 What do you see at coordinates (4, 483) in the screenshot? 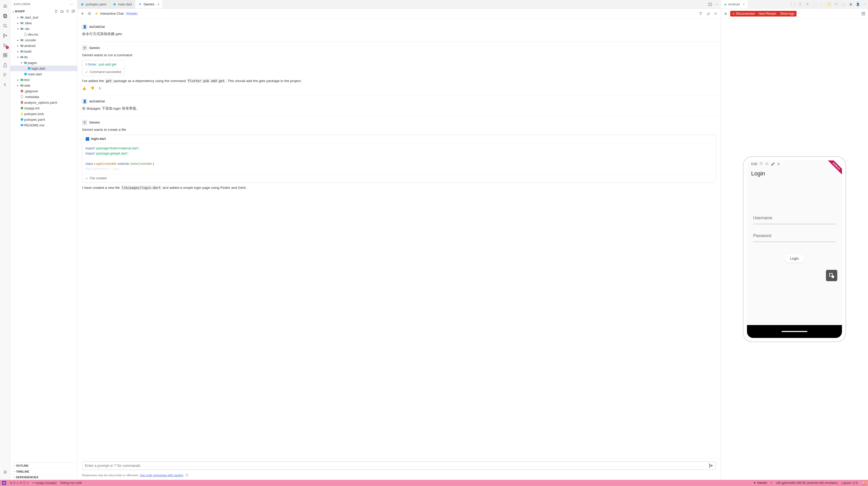
I see `remote-indicator: ⇋` at bounding box center [4, 483].